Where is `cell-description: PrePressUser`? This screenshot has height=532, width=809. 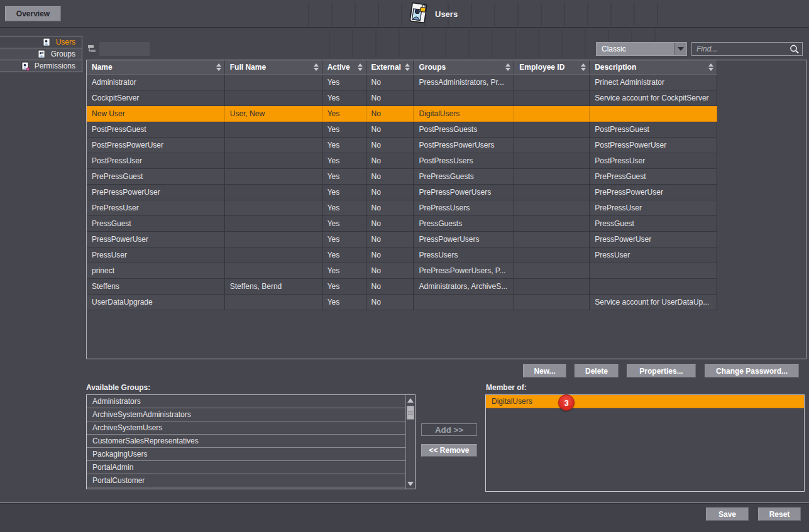 cell-description: PrePressUser is located at coordinates (654, 209).